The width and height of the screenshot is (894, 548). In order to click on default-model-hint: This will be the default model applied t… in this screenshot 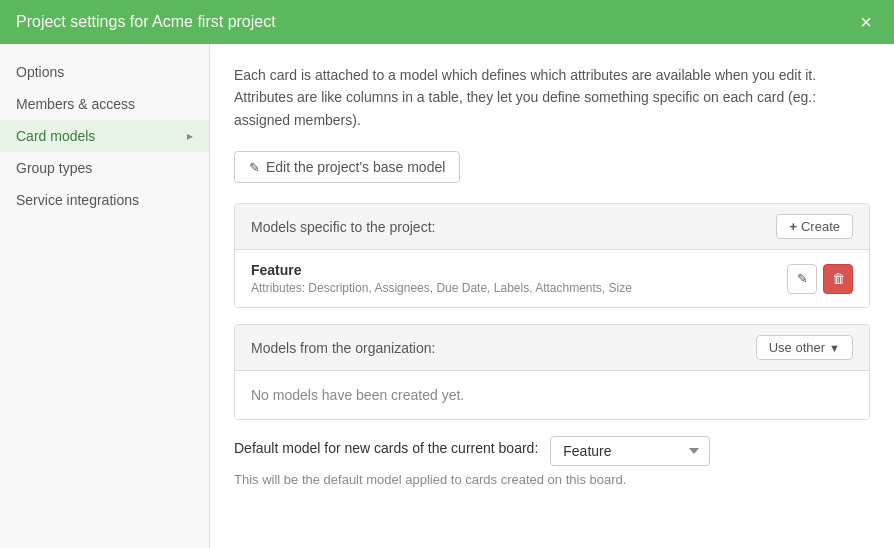, I will do `click(552, 480)`.